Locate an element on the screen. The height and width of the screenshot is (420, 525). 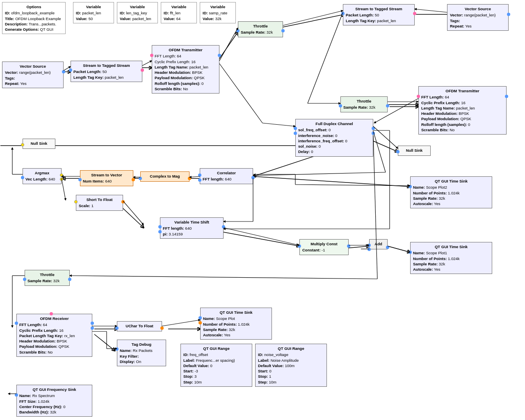
var-len-tag-key-title: Variable is located at coordinates (137, 7).